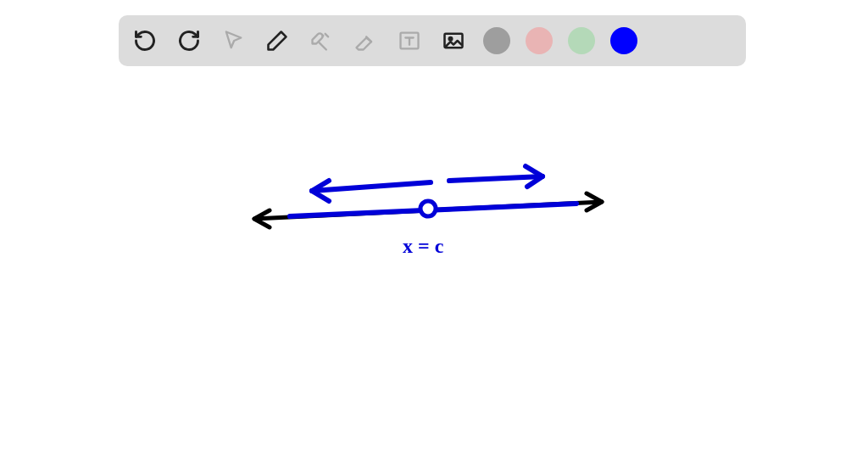  What do you see at coordinates (424, 246) in the screenshot?
I see `annotation-label: x = c` at bounding box center [424, 246].